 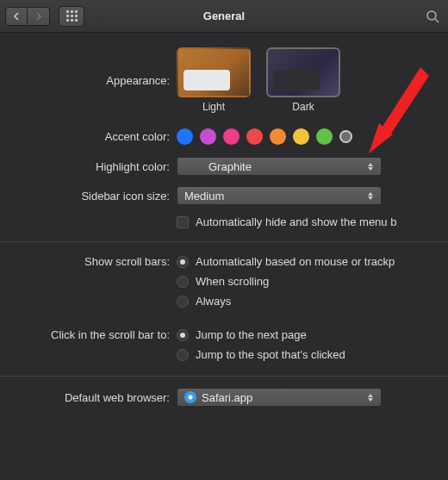 I want to click on sidebar-size-select: Medium, so click(x=279, y=196).